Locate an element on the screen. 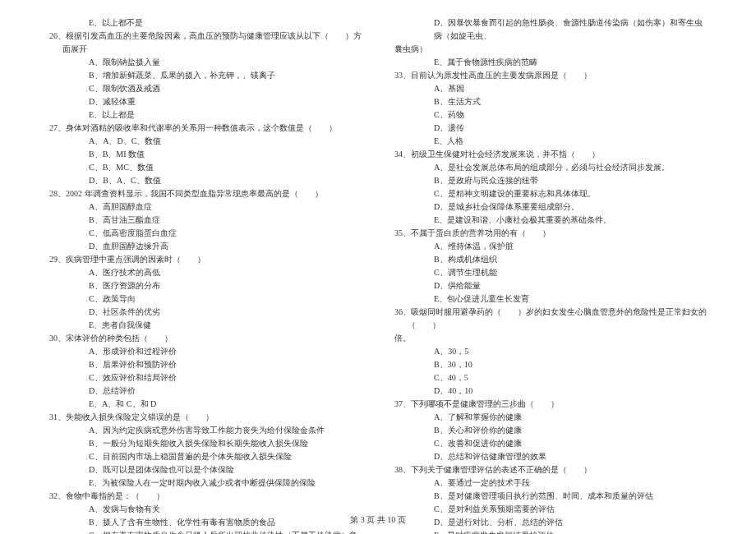  option-line: A、高胆固醇血症 is located at coordinates (205, 207).